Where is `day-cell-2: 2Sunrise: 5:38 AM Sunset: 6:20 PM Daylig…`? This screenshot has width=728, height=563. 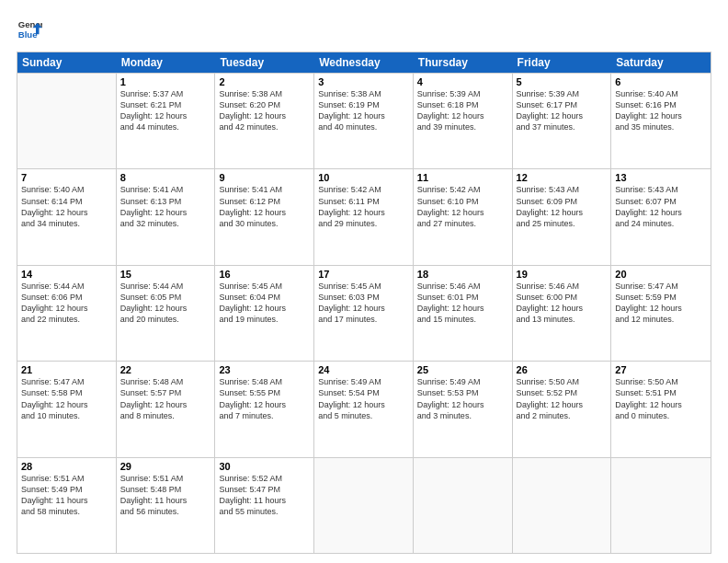
day-cell-2: 2Sunrise: 5:38 AM Sunset: 6:20 PM Daylig… is located at coordinates (265, 121).